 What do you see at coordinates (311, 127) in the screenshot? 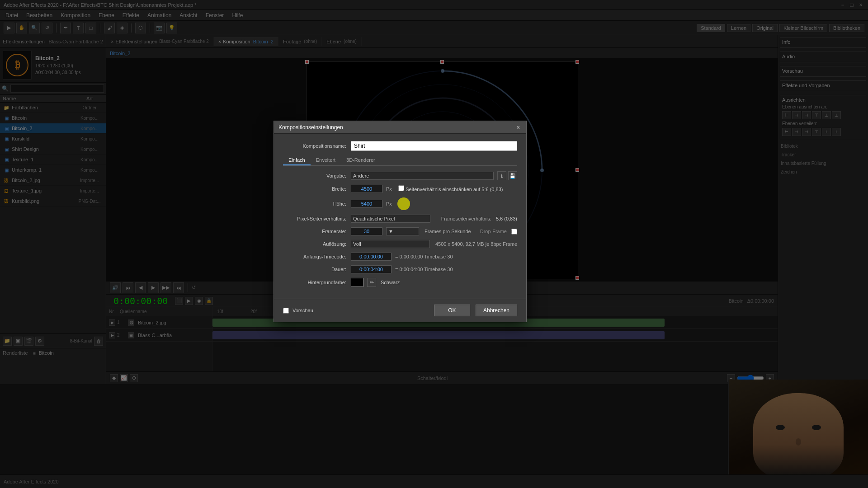
I see `dialog-title: Kompositionseinstellungen` at bounding box center [311, 127].